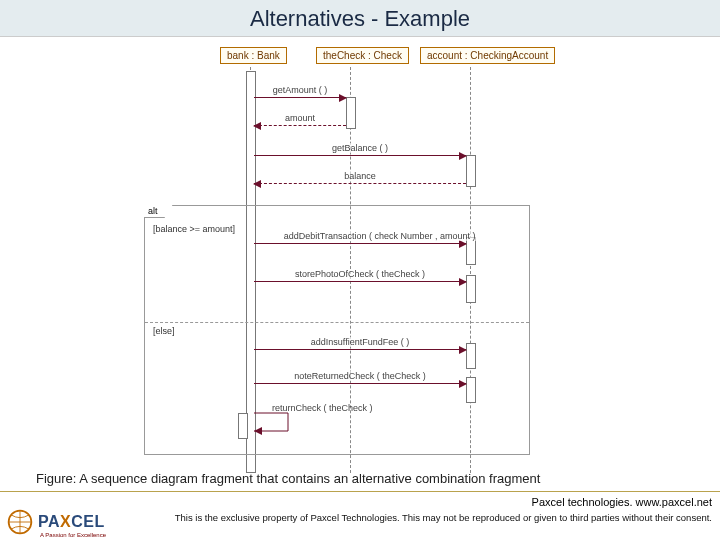  What do you see at coordinates (300, 126) in the screenshot?
I see `return-amount: amount` at bounding box center [300, 126].